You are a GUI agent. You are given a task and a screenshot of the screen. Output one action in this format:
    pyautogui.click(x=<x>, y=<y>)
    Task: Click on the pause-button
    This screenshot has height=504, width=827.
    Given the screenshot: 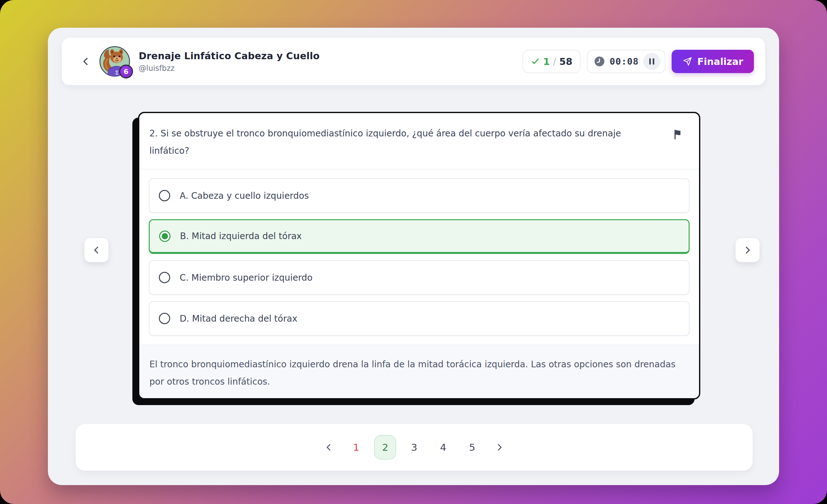 What is the action you would take?
    pyautogui.click(x=652, y=61)
    